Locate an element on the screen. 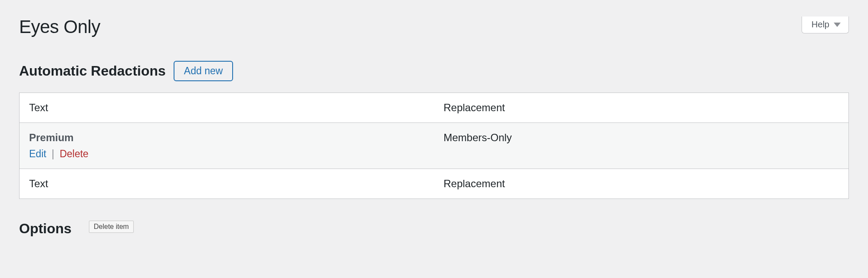 This screenshot has width=868, height=278. help-tab: Help is located at coordinates (825, 25).